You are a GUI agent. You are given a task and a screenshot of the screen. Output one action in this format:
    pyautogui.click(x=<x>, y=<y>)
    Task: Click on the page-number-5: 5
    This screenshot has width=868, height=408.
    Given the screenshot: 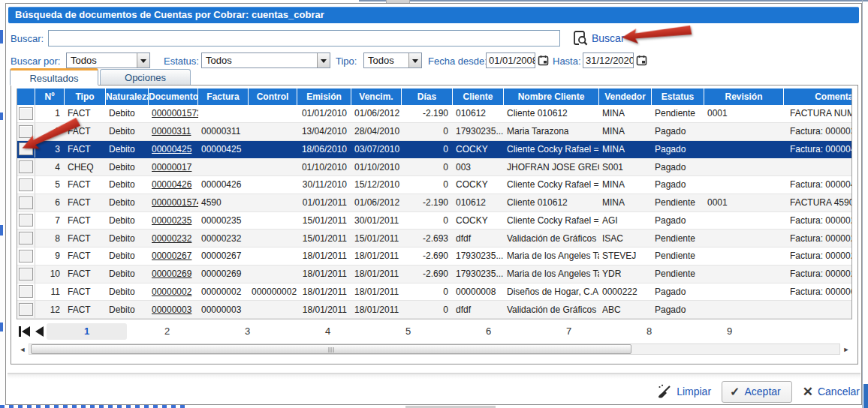 What is the action you would take?
    pyautogui.click(x=408, y=332)
    